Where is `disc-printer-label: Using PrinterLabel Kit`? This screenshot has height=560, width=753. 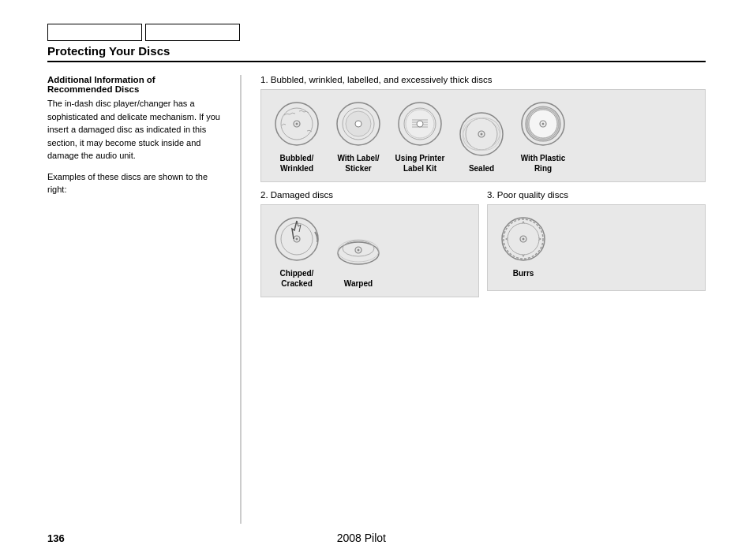
disc-printer-label: Using PrinterLabel Kit is located at coordinates (420, 163).